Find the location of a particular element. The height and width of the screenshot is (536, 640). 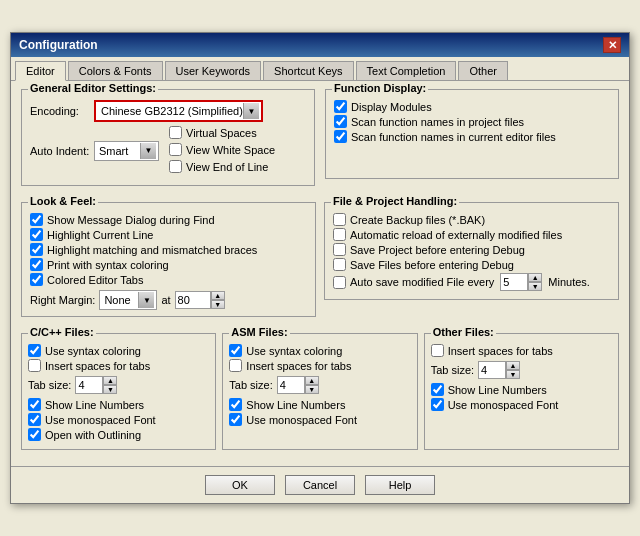

general-editor-label: General Editor Settings: is located at coordinates (93, 88).